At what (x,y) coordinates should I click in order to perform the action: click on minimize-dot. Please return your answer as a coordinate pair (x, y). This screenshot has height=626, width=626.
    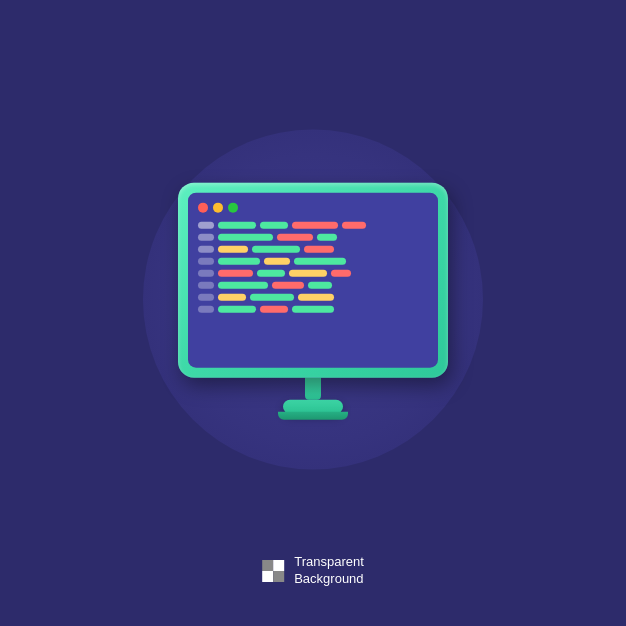
    Looking at the image, I should click on (218, 208).